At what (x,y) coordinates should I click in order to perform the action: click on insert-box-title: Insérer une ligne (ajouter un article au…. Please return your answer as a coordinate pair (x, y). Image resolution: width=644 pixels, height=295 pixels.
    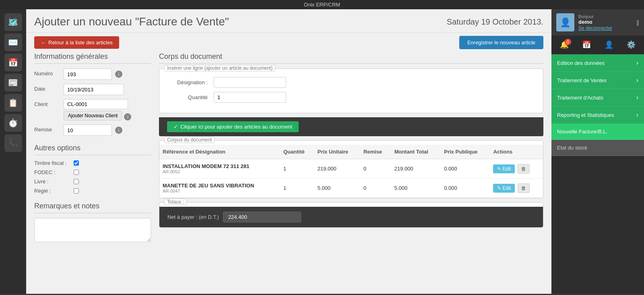
    Looking at the image, I should click on (220, 68).